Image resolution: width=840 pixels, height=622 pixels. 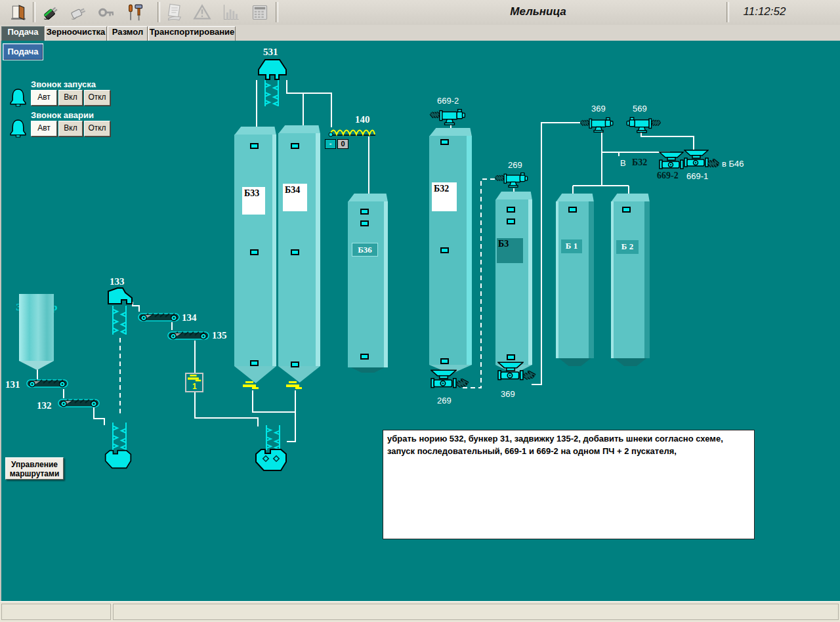 I want to click on route-valve-position: 1, so click(x=194, y=386).